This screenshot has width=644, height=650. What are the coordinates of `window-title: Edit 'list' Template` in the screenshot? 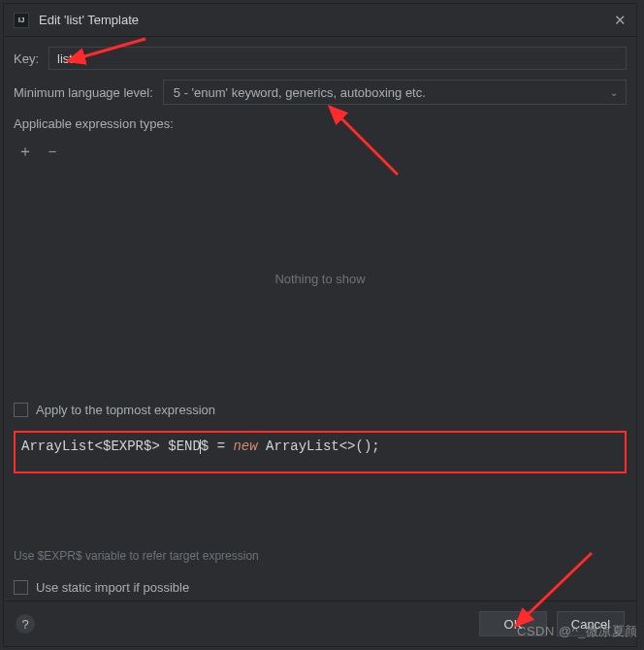 It's located at (322, 19).